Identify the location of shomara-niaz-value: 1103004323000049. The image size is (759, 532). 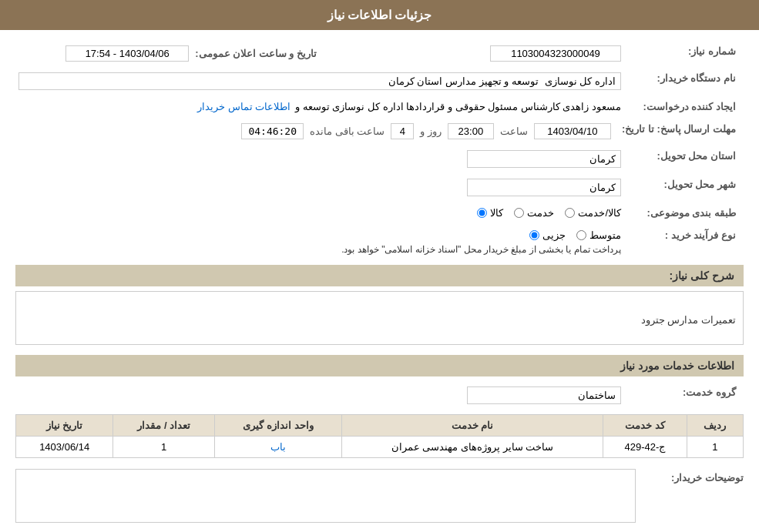
(470, 54).